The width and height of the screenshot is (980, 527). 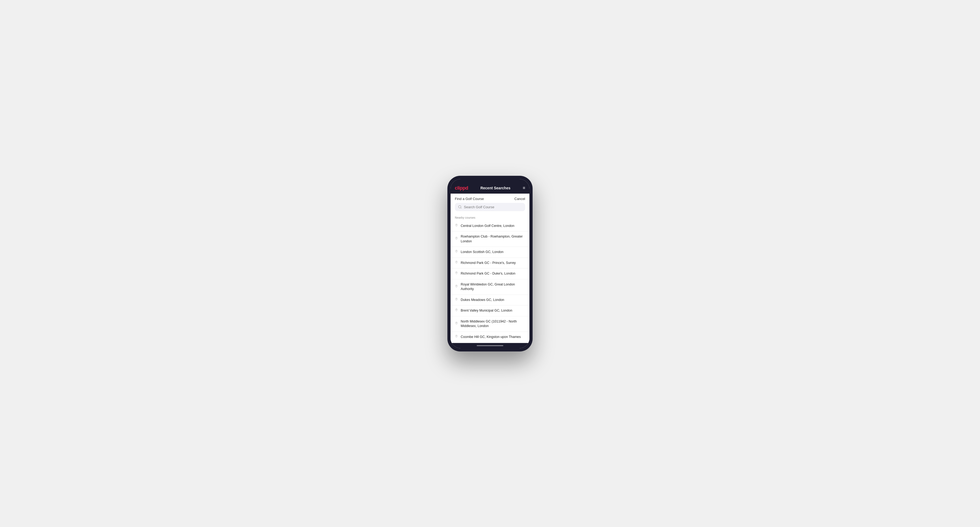 What do you see at coordinates (469, 199) in the screenshot?
I see `find-label: Find a Golf Course` at bounding box center [469, 199].